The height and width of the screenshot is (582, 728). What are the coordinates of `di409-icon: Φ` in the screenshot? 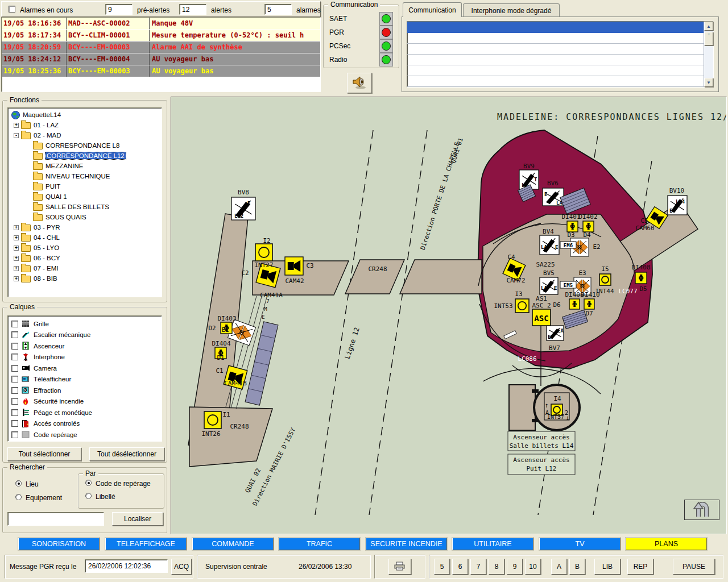 It's located at (574, 304).